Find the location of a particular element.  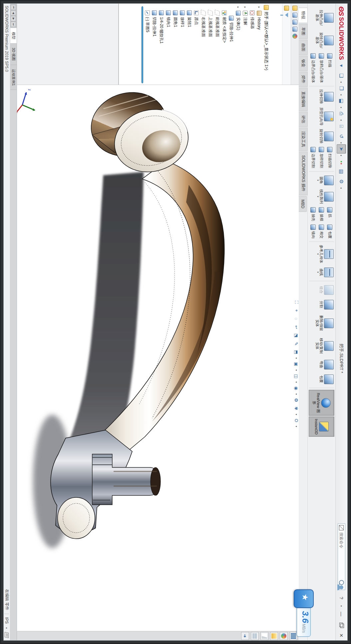

tree-root-row: 把手 (默认<<默认>_显示状态 1>) is located at coordinates (266, 44).